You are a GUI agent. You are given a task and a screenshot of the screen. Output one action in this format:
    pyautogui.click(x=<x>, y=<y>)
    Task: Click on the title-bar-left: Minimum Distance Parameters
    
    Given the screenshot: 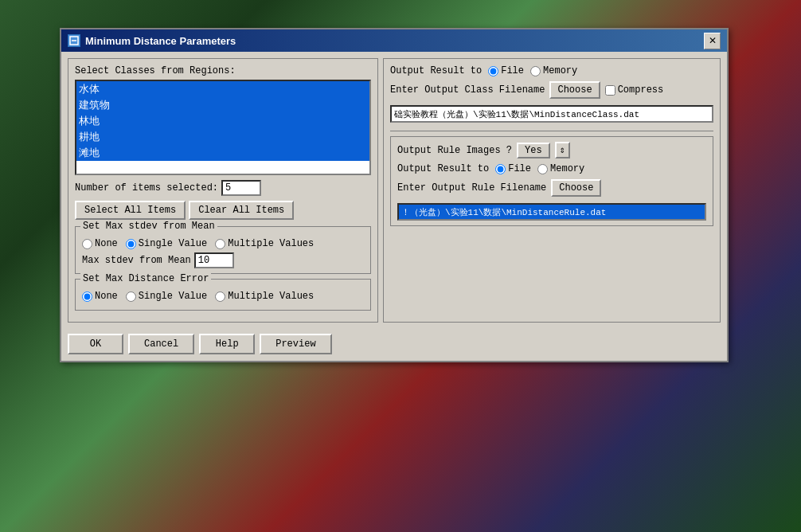 What is the action you would take?
    pyautogui.click(x=151, y=41)
    